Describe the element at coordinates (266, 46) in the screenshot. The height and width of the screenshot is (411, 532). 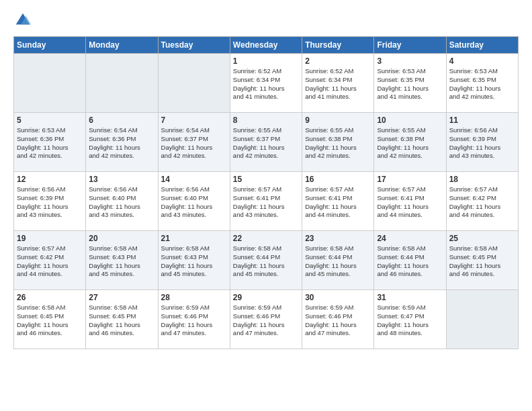
I see `calendar-header-row: Sunday Monday Tuesday Wednesday Thursday…` at that location.